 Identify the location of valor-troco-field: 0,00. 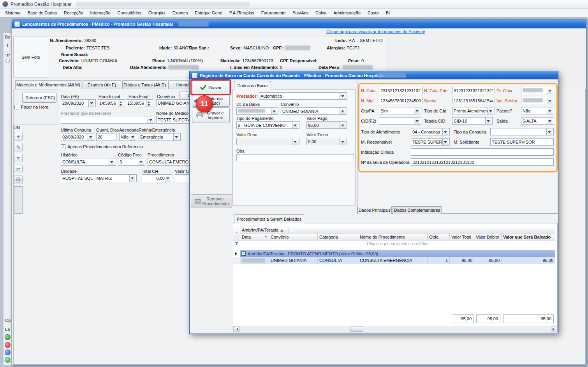
(327, 142).